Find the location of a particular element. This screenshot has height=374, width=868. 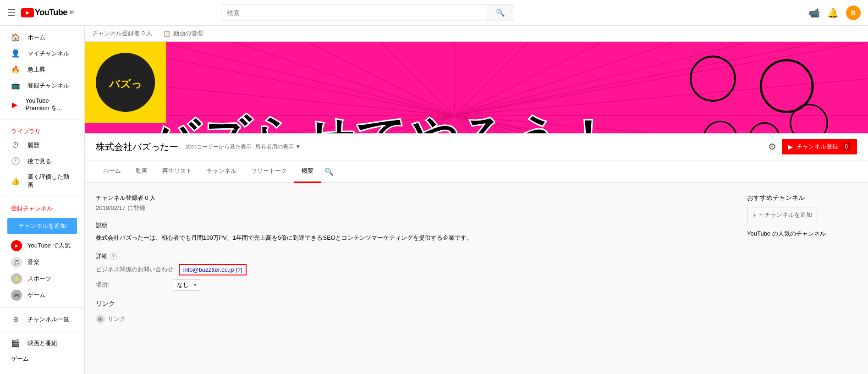

sidebar-item-liked: 👍 高く評価した動画 is located at coordinates (42, 181).